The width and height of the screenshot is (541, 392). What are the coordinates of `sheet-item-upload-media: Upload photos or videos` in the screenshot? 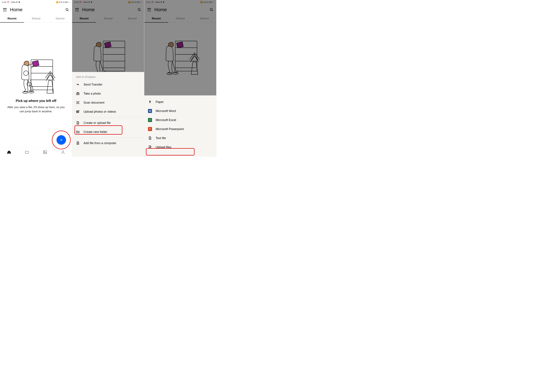 It's located at (108, 112).